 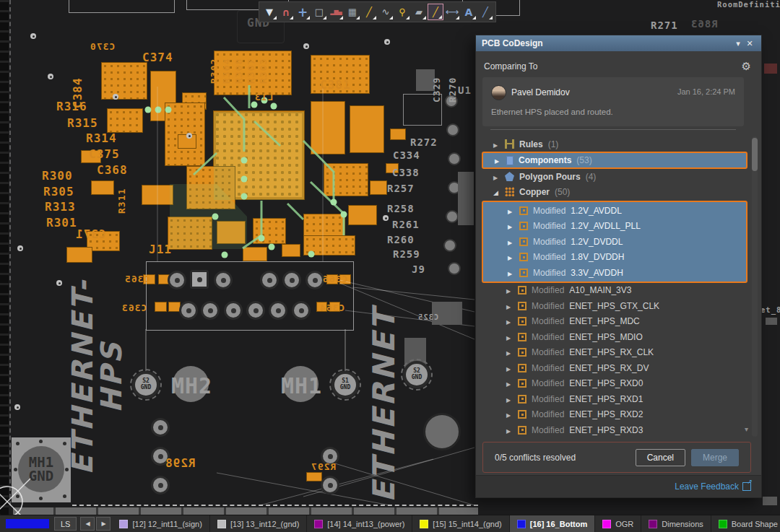 I want to click on cancel-button: Cancel, so click(x=660, y=458).